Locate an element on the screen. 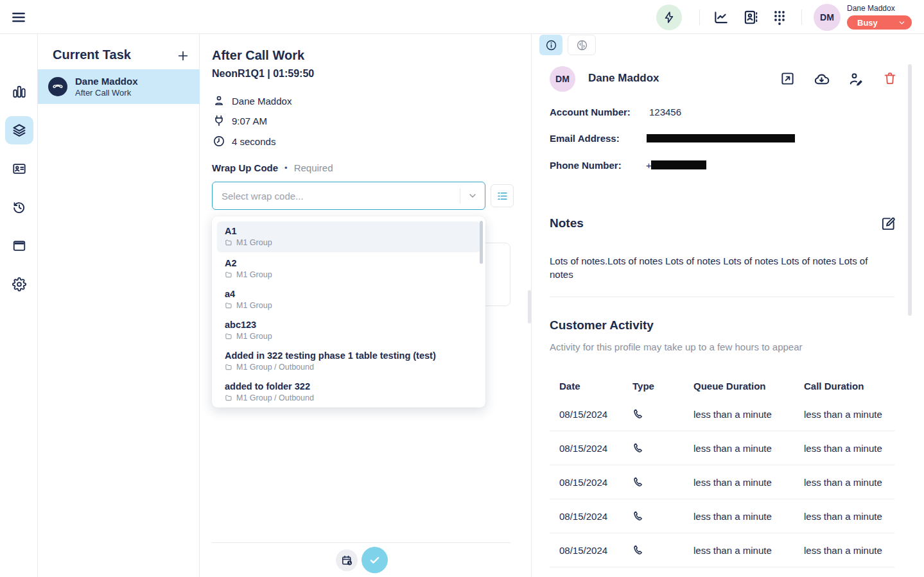 The width and height of the screenshot is (924, 577). contact-book-icon is located at coordinates (751, 17).